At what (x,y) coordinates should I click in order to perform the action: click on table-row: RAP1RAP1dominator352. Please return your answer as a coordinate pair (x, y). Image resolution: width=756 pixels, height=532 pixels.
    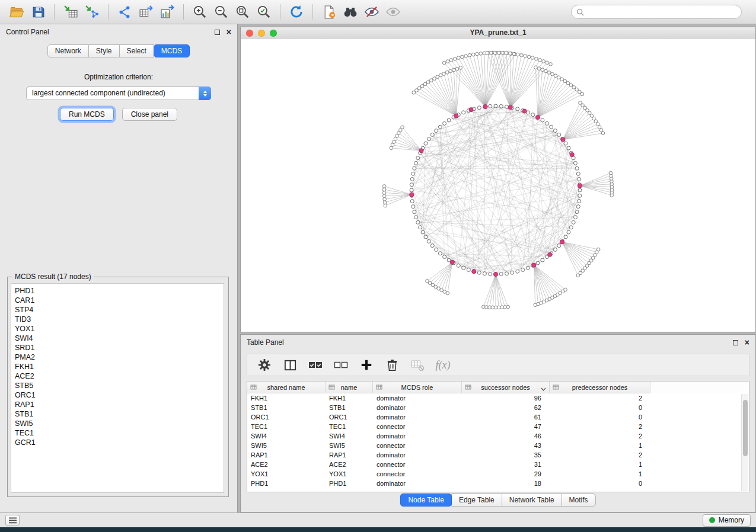
    Looking at the image, I should click on (498, 455).